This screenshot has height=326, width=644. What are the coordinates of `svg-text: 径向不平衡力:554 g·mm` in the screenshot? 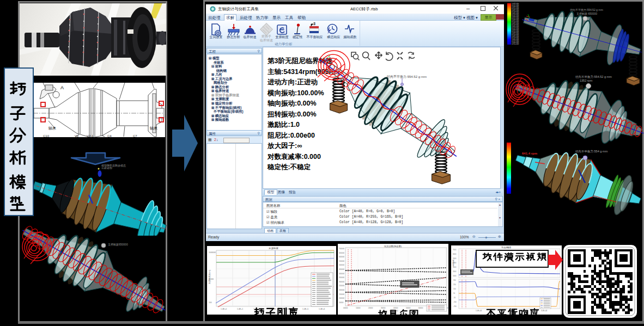 It's located at (592, 151).